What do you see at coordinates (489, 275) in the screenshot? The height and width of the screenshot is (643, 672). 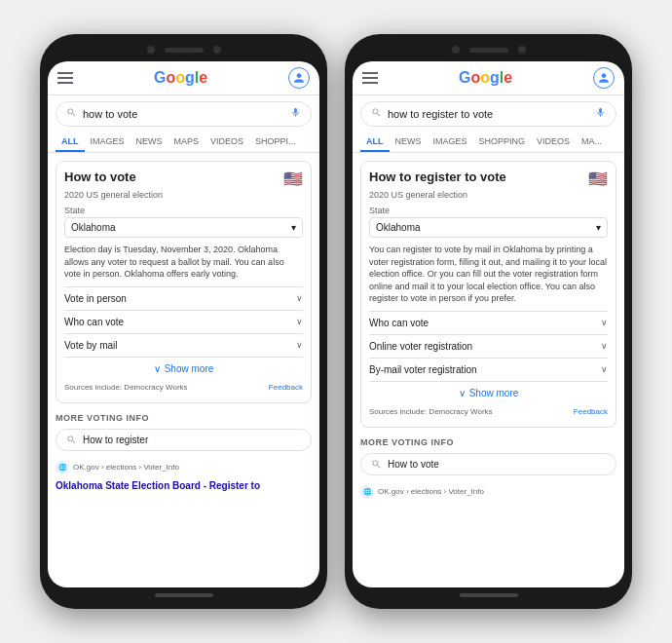 I see `card-body-text-2: You can register to vote by mail in Okla…` at bounding box center [489, 275].